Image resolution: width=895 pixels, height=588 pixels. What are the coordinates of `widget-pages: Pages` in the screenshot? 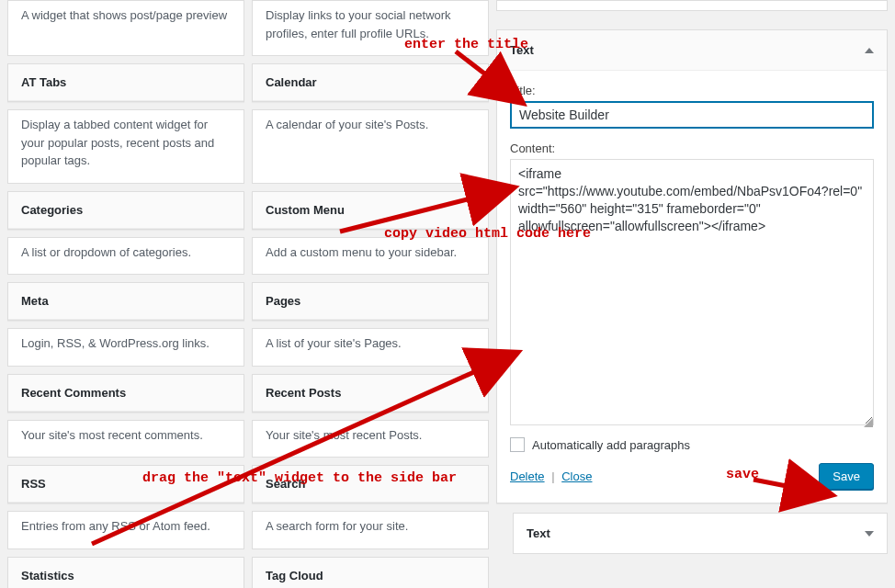 It's located at (370, 301).